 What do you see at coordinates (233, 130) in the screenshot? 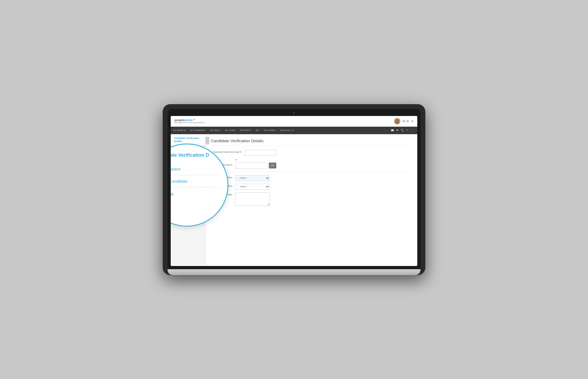
I see `nav-items: MY WORLD MY COMPANY MY SELF MY TEAM REPO…` at bounding box center [233, 130].